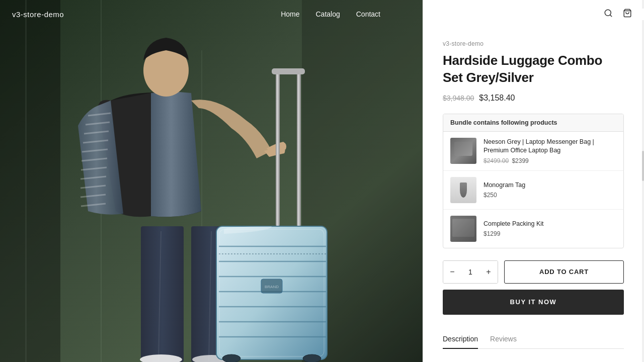  I want to click on bundle-item-3-price: $1299, so click(550, 234).